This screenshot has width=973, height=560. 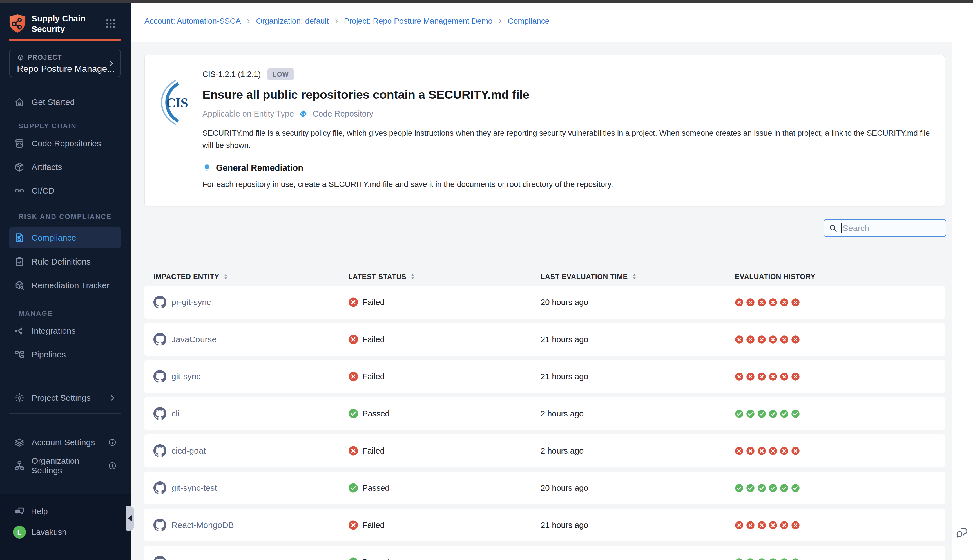 I want to click on entity-cell: React-MongoDB, so click(x=251, y=525).